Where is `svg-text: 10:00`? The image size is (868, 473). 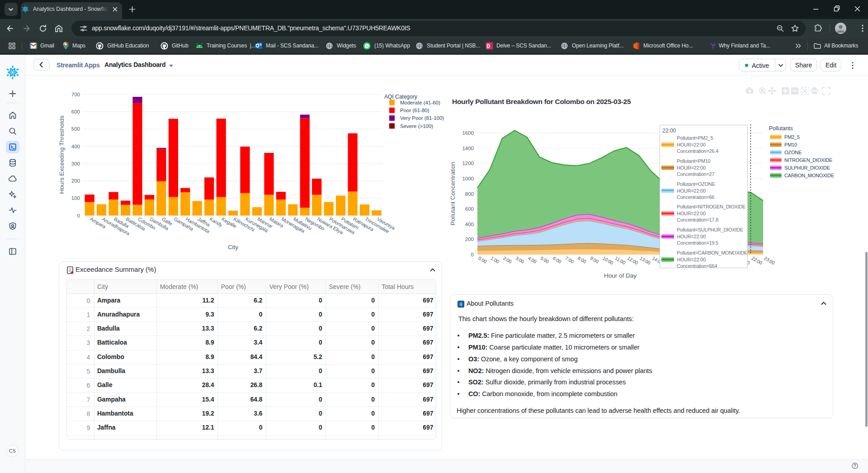 svg-text: 10:00 is located at coordinates (608, 260).